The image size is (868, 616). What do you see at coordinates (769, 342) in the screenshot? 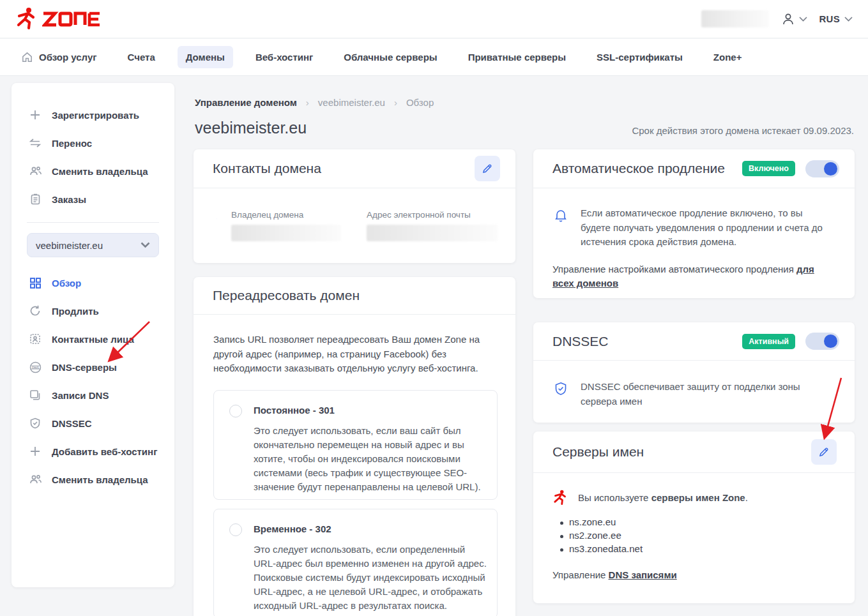
I see `status-badge: Активный` at bounding box center [769, 342].